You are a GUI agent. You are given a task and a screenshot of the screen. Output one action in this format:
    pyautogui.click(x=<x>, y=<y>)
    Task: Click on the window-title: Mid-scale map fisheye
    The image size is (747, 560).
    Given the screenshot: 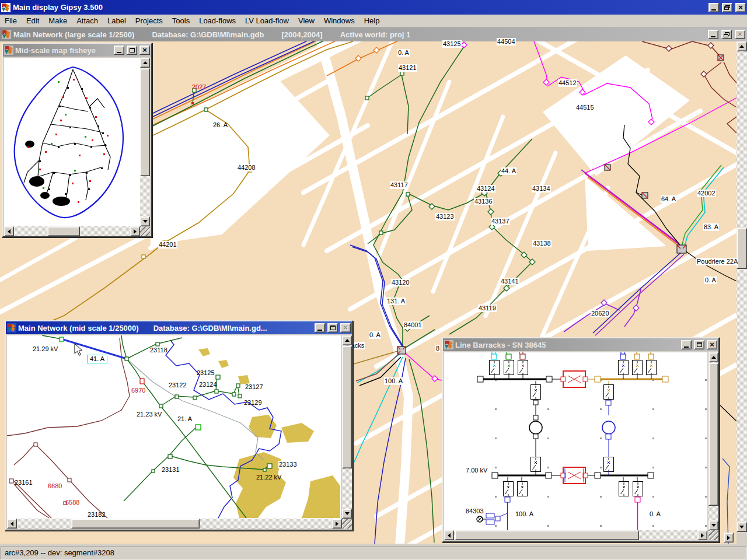 What is the action you would take?
    pyautogui.click(x=55, y=50)
    